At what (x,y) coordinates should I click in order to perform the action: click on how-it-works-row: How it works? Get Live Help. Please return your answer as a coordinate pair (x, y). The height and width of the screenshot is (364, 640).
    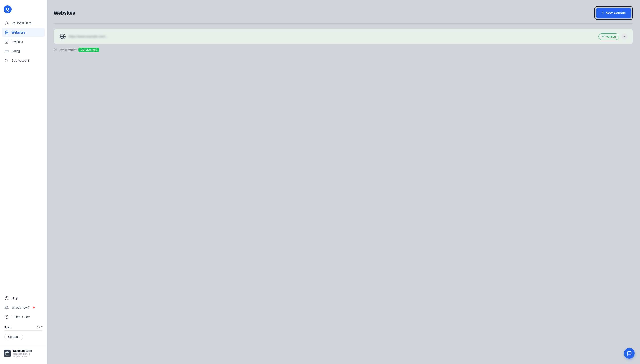
    Looking at the image, I should click on (343, 50).